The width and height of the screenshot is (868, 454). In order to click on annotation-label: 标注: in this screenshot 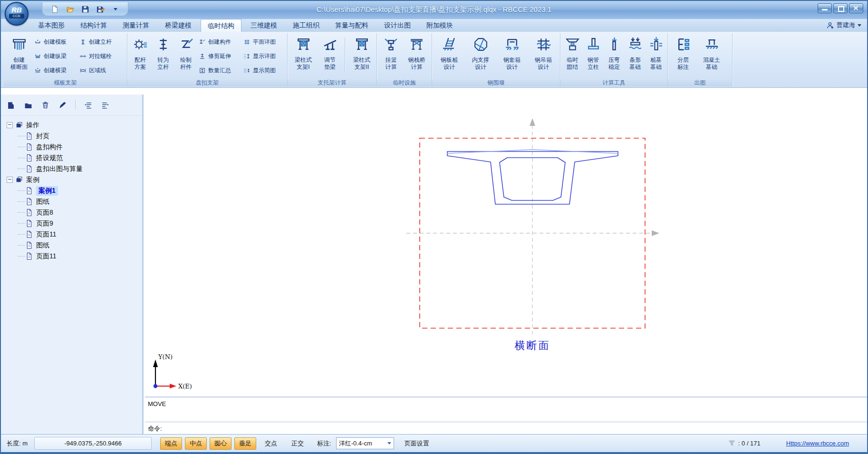, I will do `click(324, 444)`.